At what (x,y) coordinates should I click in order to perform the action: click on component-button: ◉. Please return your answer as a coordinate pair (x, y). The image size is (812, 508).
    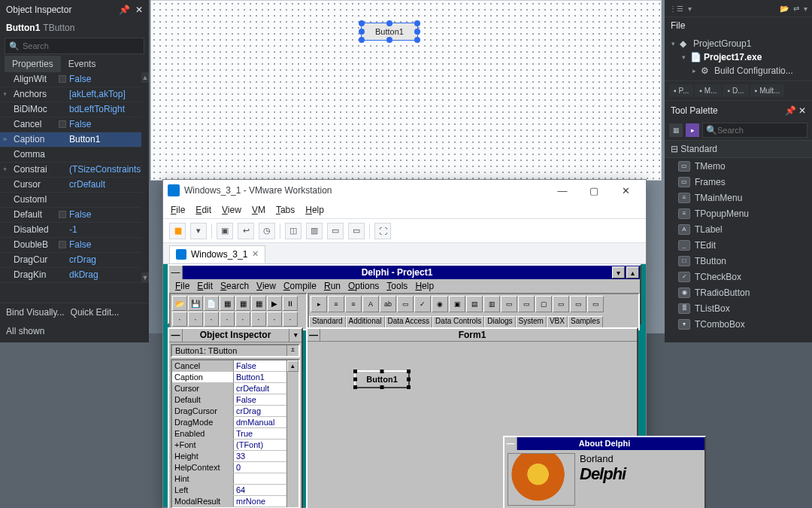
    Looking at the image, I should click on (440, 304).